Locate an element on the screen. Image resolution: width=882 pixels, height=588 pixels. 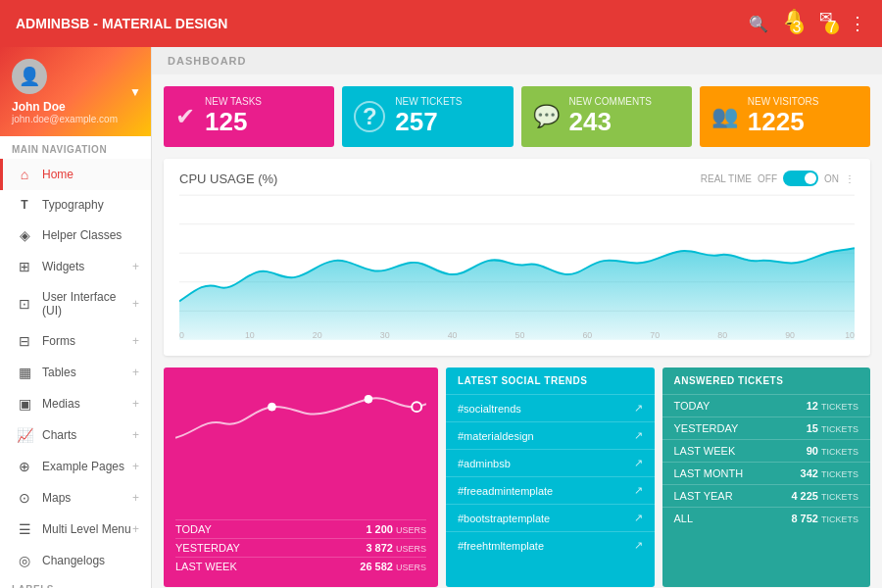
sidebar-item-forms: ⊟ Forms + is located at coordinates (75, 341).